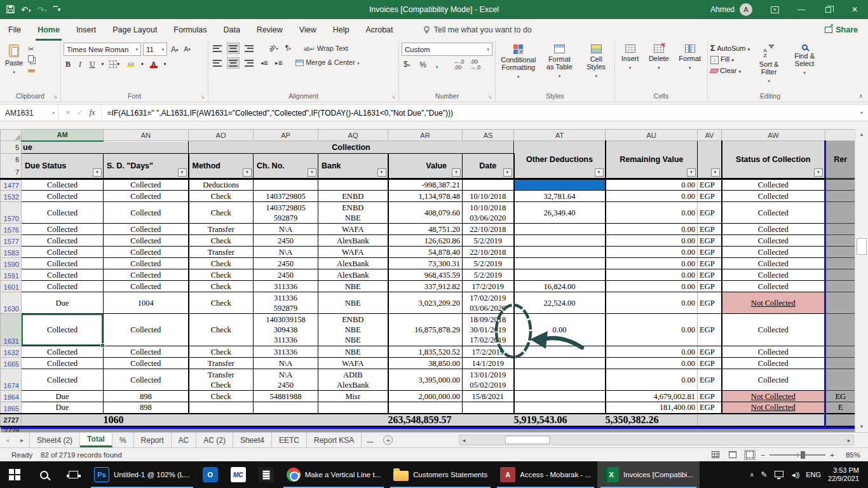 The image size is (868, 488). Describe the element at coordinates (774, 185) in the screenshot. I see `cell-status-1477: Collected` at that location.